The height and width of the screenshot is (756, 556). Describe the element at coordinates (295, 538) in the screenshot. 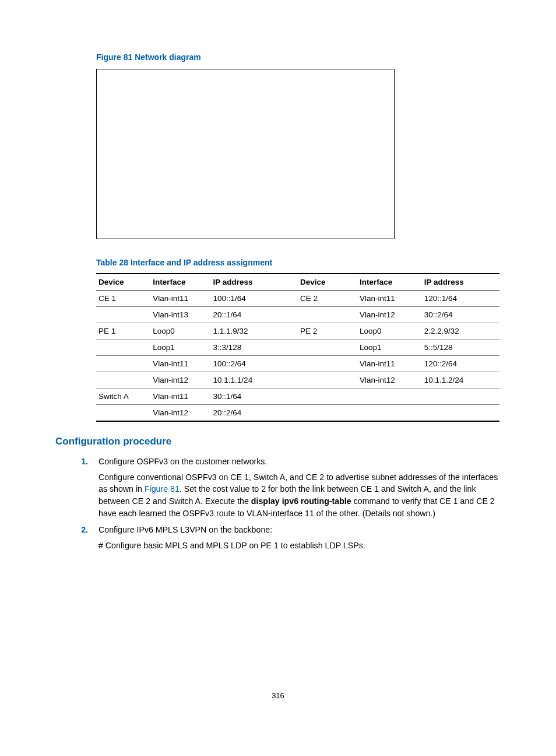

I see `step-2: Configure IPv6 MPLS L3VPN on the backbon…` at that location.